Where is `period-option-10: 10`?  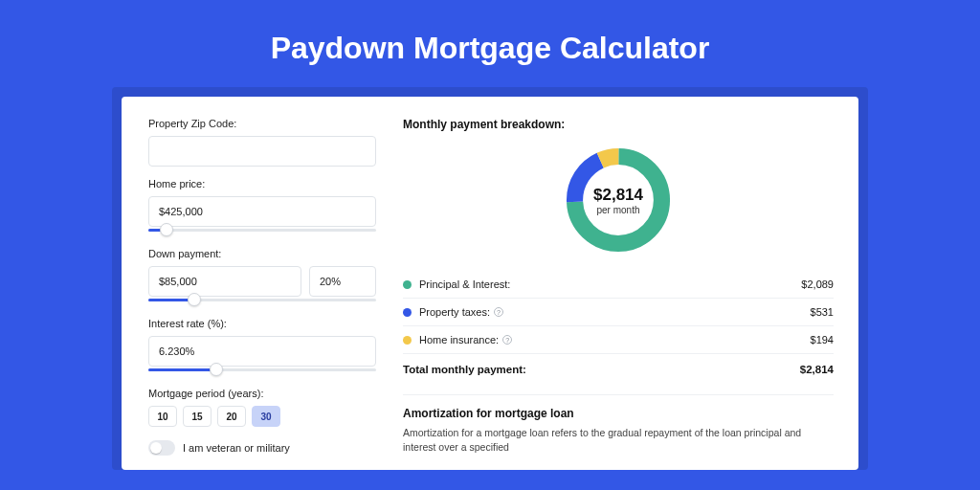
period-option-10: 10 is located at coordinates (163, 416).